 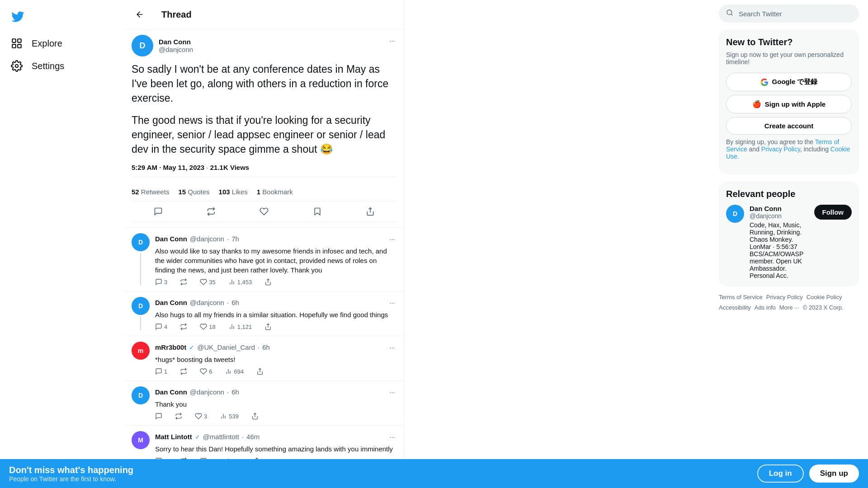 What do you see at coordinates (208, 327) in the screenshot?
I see `reply-like-r2: 18` at bounding box center [208, 327].